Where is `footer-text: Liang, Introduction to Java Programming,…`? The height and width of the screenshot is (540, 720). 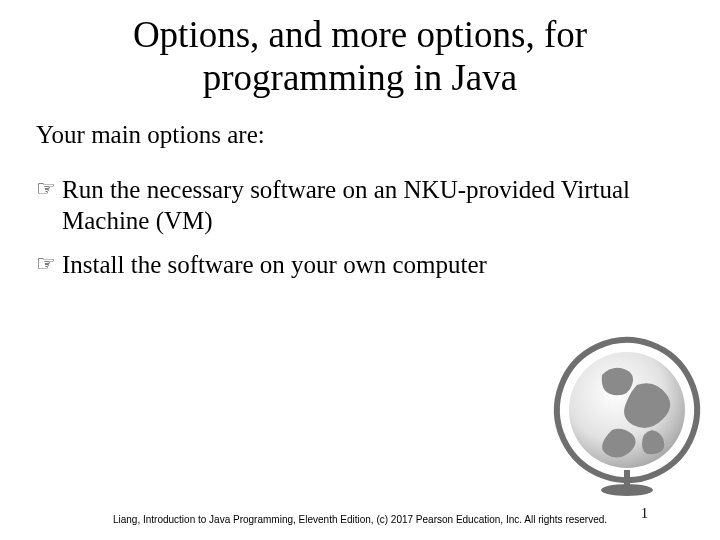 footer-text: Liang, Introduction to Java Programming,… is located at coordinates (360, 520).